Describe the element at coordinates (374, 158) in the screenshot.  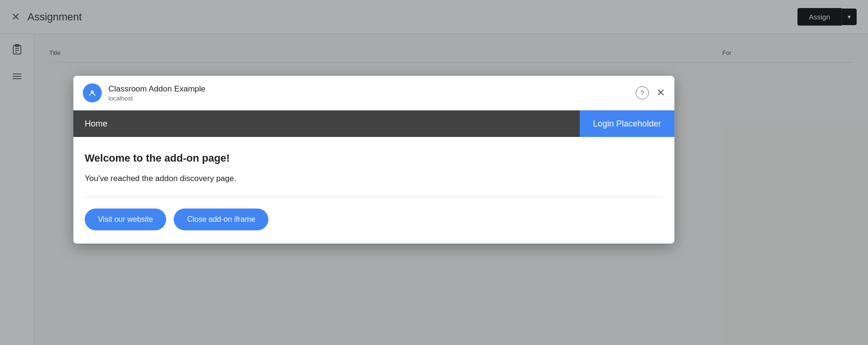
I see `welcome-heading: Welcome to the add-on page!` at that location.